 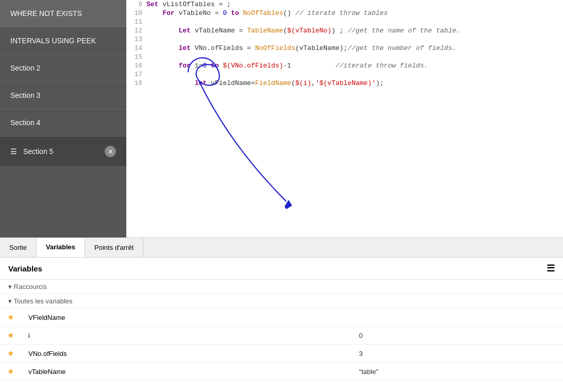 What do you see at coordinates (344, 4) in the screenshot?
I see `table-row: 9 Set vListOfTables = ;` at bounding box center [344, 4].